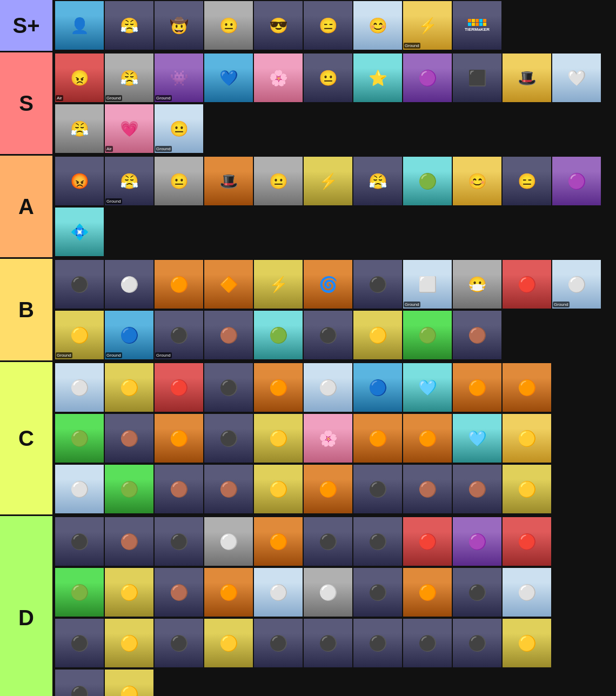 The image size is (616, 696). What do you see at coordinates (427, 25) in the screenshot?
I see `char-splus-8: ⚡ Ground` at bounding box center [427, 25].